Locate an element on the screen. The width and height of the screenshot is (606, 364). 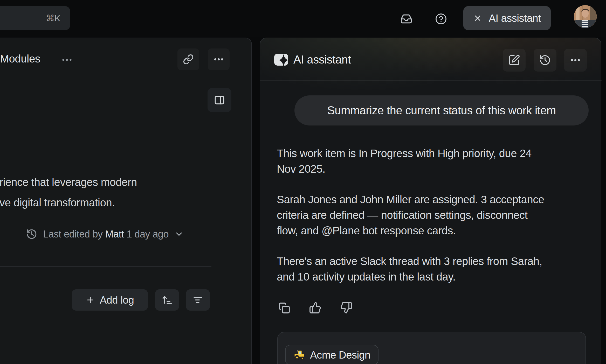
last-edited-row: Last edited by Matt 1 day ago is located at coordinates (105, 234).